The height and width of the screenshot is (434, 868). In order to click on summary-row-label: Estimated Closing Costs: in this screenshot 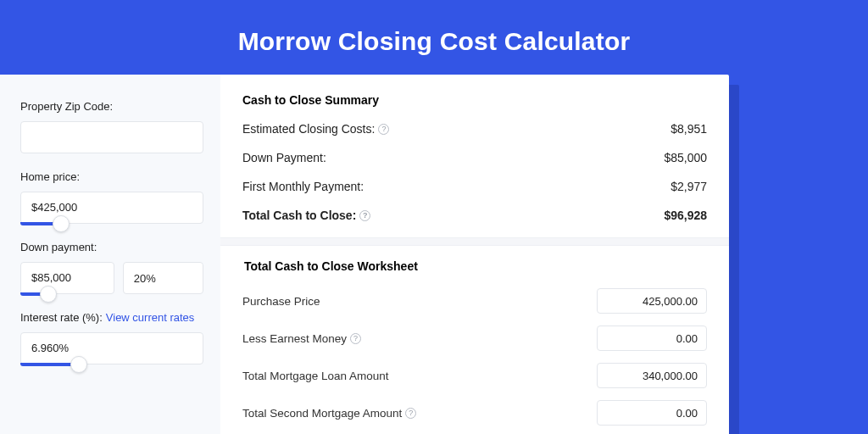, I will do `click(309, 129)`.